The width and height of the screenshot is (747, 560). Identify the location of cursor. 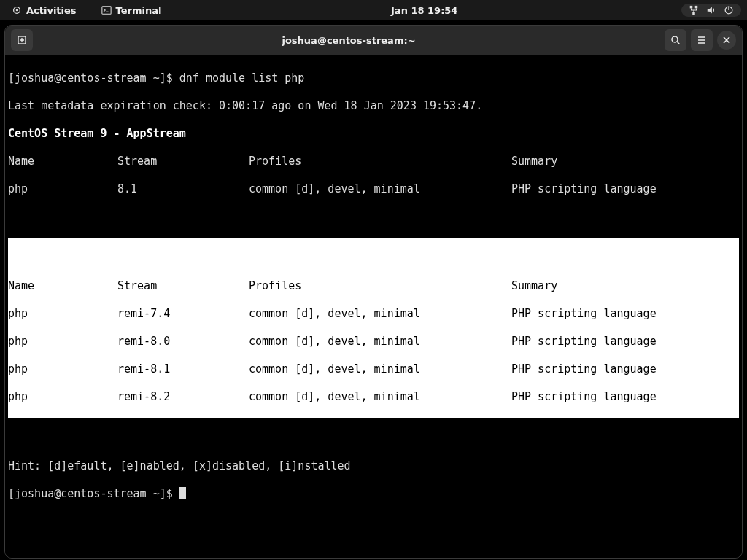
(182, 493).